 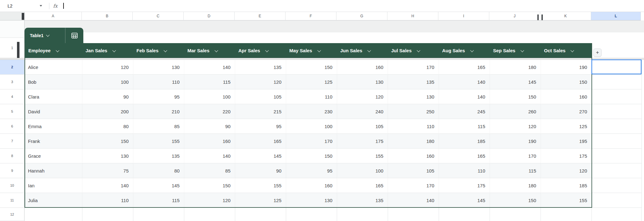 What do you see at coordinates (210, 186) in the screenshot?
I see `cell-mar-sales: 150` at bounding box center [210, 186].